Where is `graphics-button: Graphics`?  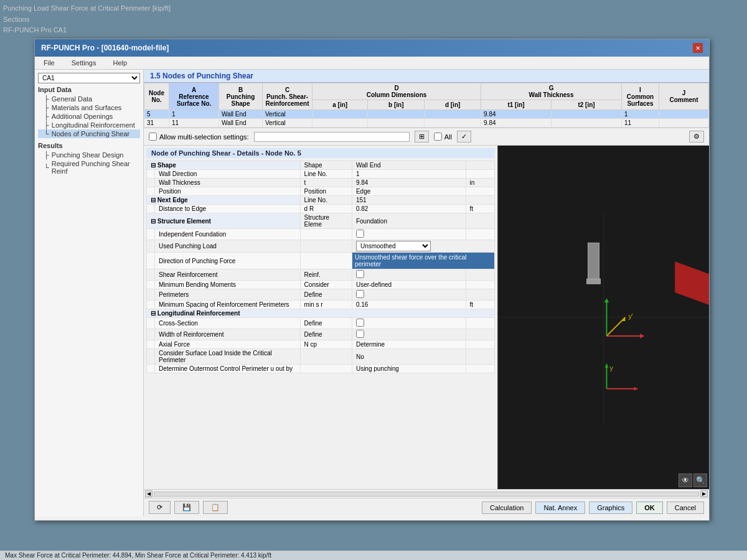
graphics-button: Graphics is located at coordinates (611, 508).